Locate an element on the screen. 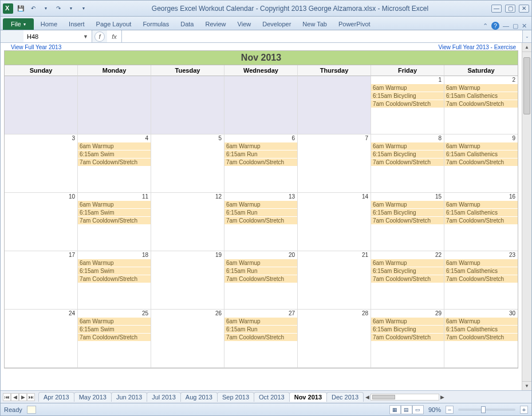 This screenshot has width=532, height=416. calendar-cell: 17 is located at coordinates (41, 280).